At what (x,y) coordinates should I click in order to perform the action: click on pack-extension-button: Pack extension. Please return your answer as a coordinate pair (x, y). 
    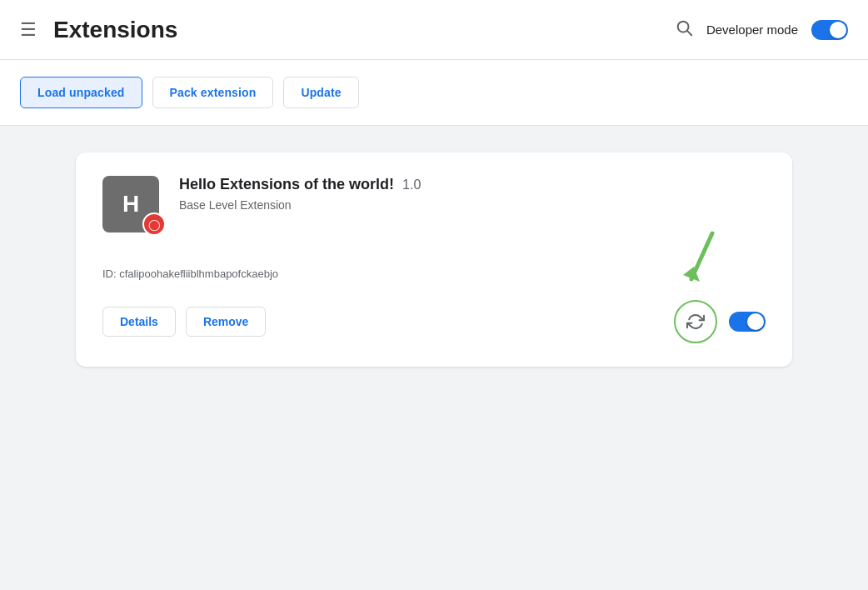
    Looking at the image, I should click on (213, 92).